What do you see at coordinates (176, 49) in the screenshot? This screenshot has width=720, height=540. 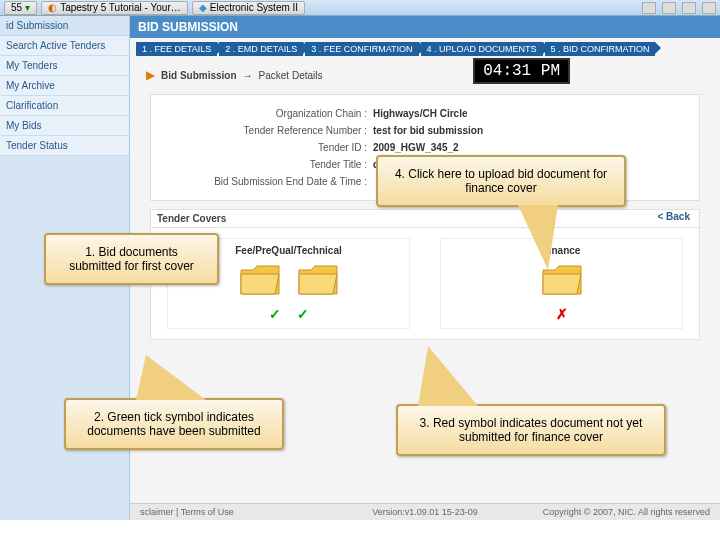 I see `step-fee: 1 . FEE DETAILS` at bounding box center [176, 49].